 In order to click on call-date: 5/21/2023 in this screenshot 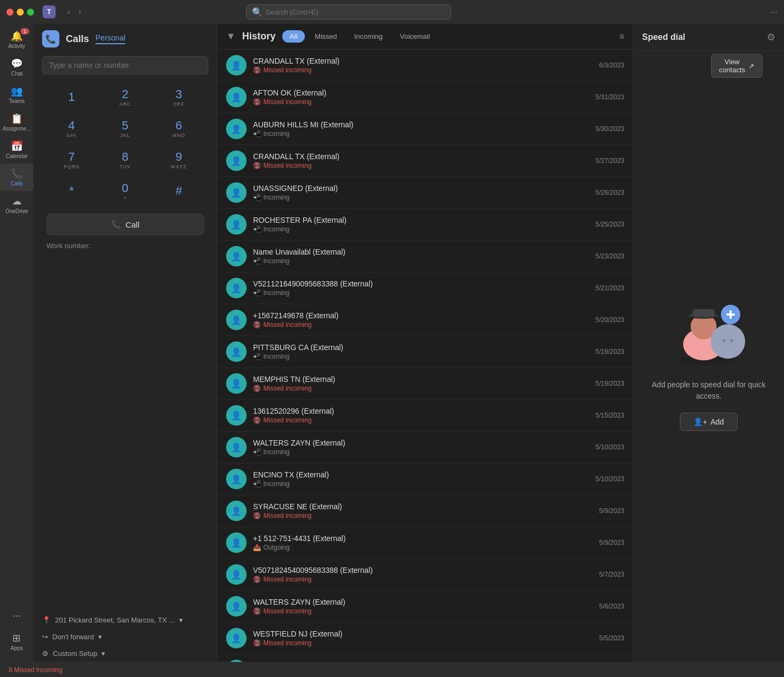, I will do `click(610, 288)`.